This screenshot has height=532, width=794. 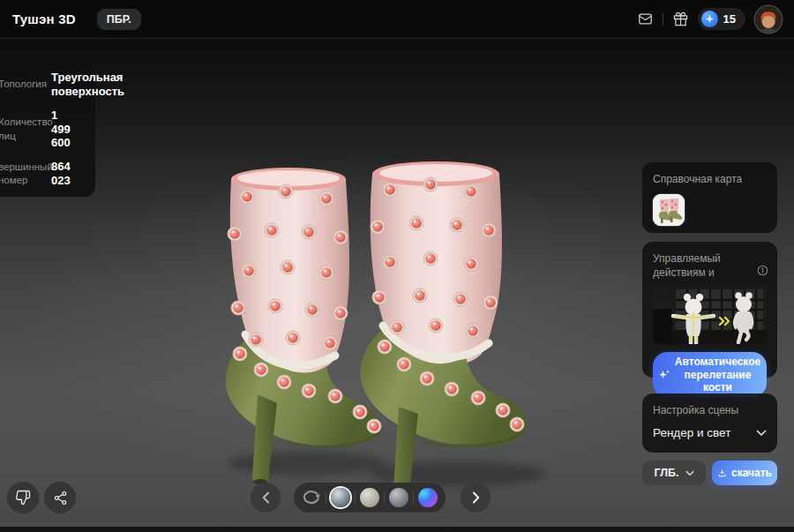 What do you see at coordinates (709, 198) in the screenshot?
I see `reference-map-panel: Справочная карта` at bounding box center [709, 198].